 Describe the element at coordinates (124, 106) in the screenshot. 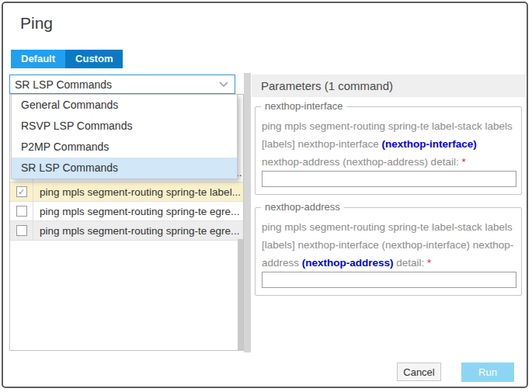

I see `dropdown-option-general: General Commands` at that location.